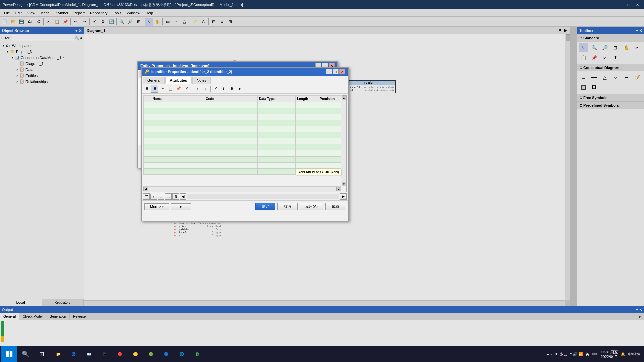 Image resolution: width=644 pixels, height=362 pixels. I want to click on task-view-button: ⊞, so click(42, 354).